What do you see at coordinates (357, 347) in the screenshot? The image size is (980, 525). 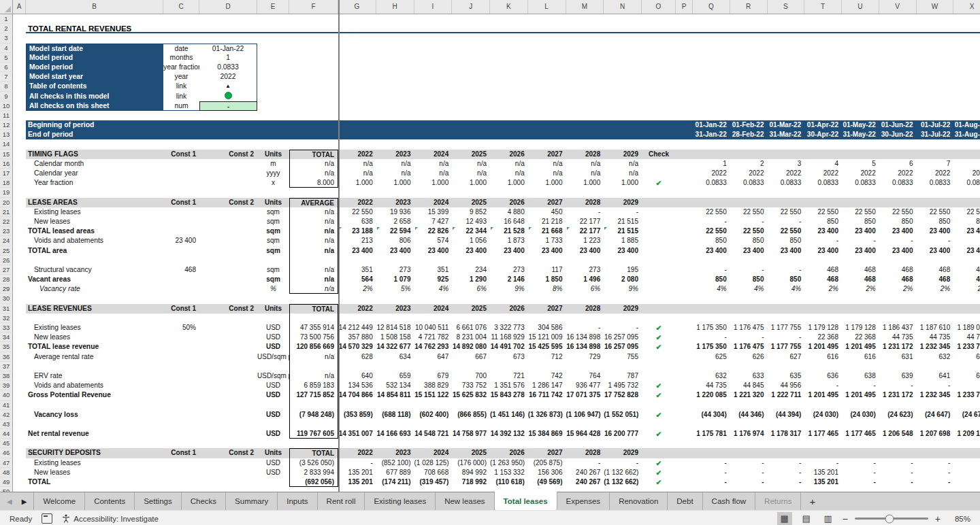 I see `cell-G35: 14 570 329` at bounding box center [357, 347].